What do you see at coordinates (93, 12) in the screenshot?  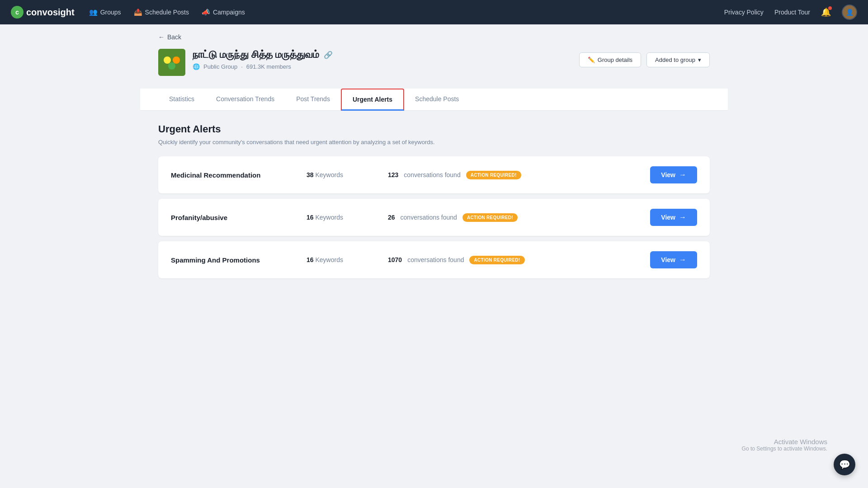 I see `groups-icon: 👥` at bounding box center [93, 12].